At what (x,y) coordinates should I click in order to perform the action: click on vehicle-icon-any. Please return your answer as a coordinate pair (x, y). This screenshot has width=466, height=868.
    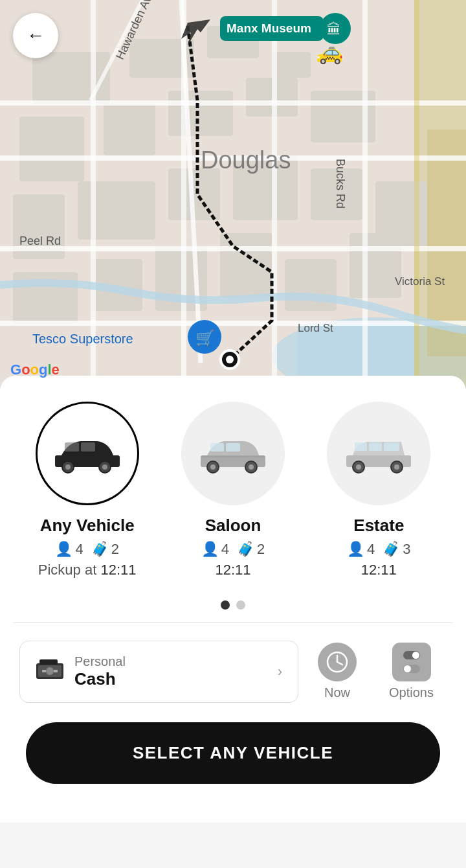
    Looking at the image, I should click on (87, 453).